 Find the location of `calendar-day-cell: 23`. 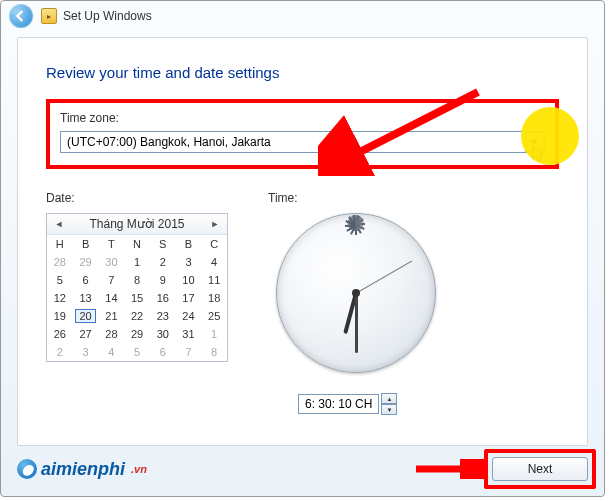

calendar-day-cell: 23 is located at coordinates (163, 316).